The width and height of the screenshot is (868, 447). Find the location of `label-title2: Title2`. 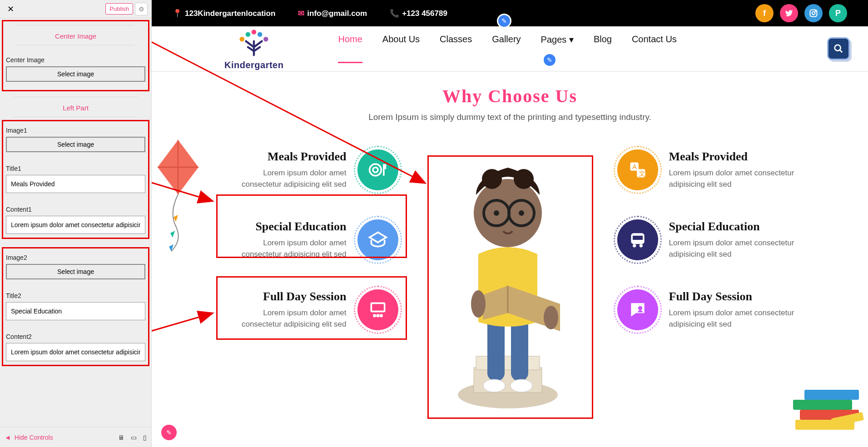

label-title2: Title2 is located at coordinates (75, 296).